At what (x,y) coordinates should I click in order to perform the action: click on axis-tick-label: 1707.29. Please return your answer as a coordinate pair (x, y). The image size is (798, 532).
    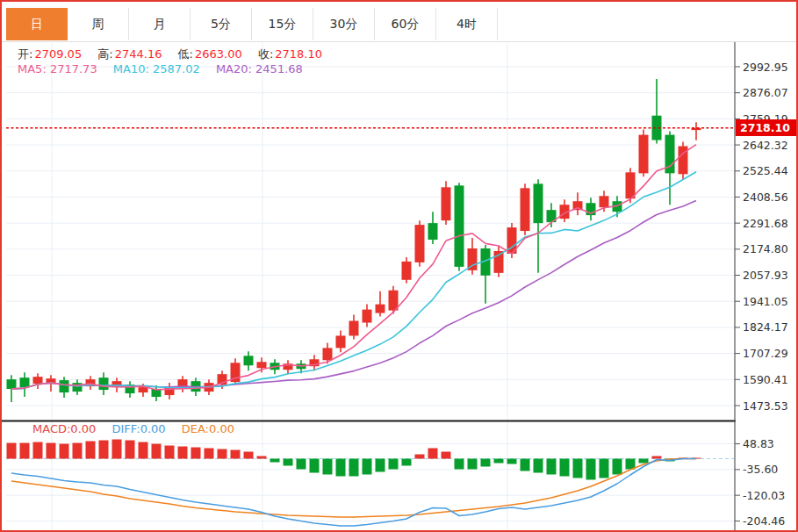
    Looking at the image, I should click on (766, 353).